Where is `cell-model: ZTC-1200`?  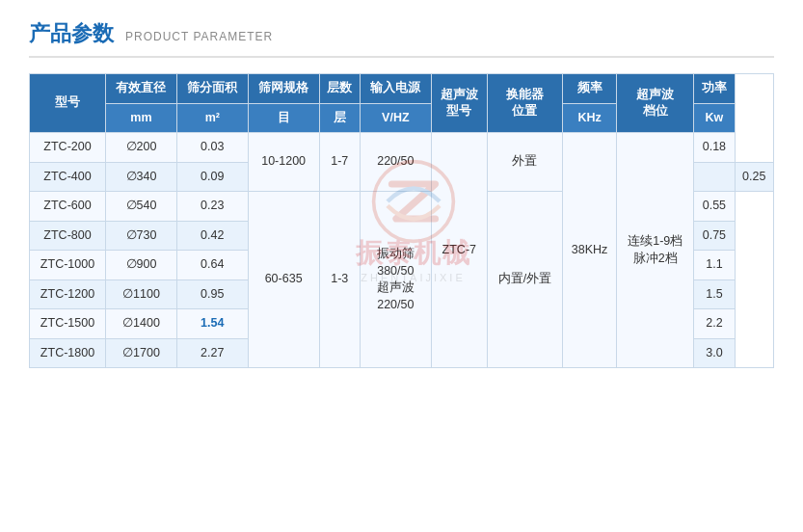 cell-model: ZTC-1200 is located at coordinates (67, 295).